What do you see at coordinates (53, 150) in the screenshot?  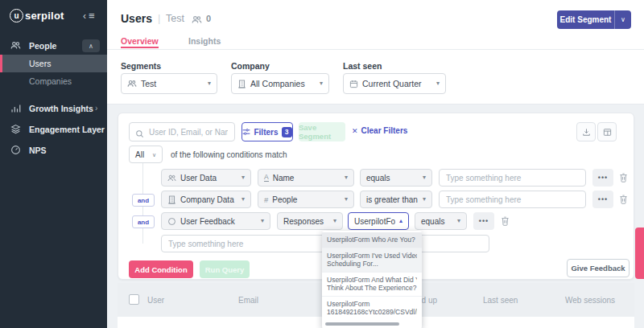 I see `sidebar-item-nps: NPS` at bounding box center [53, 150].